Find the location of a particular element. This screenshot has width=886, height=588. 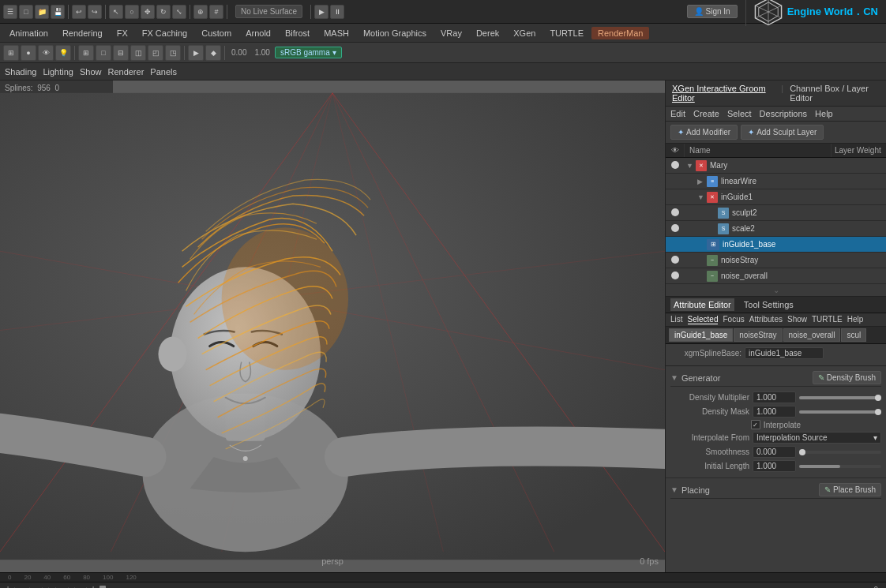

placing-expand-arrow: ▼ is located at coordinates (674, 489).